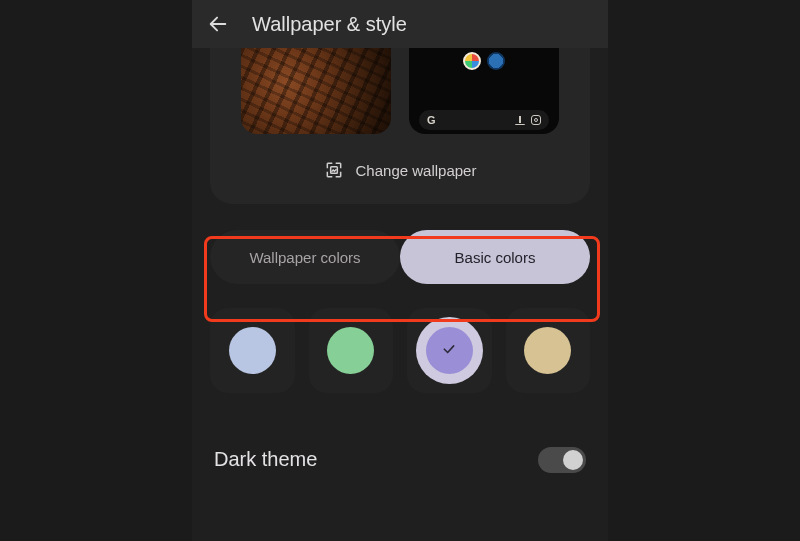 Image resolution: width=800 pixels, height=541 pixels. What do you see at coordinates (266, 460) in the screenshot?
I see `dark-theme-label: Dark theme` at bounding box center [266, 460].